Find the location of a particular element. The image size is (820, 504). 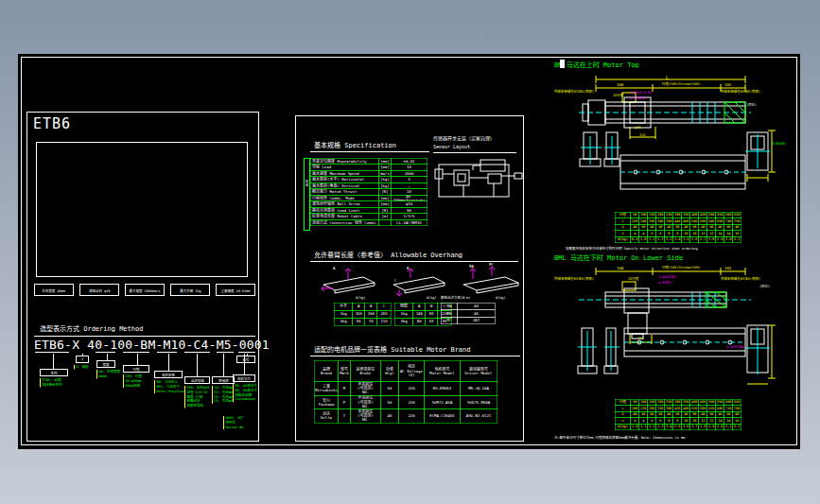

ordering-heading: 选型表示方式 Ordering Method is located at coordinates (91, 328).